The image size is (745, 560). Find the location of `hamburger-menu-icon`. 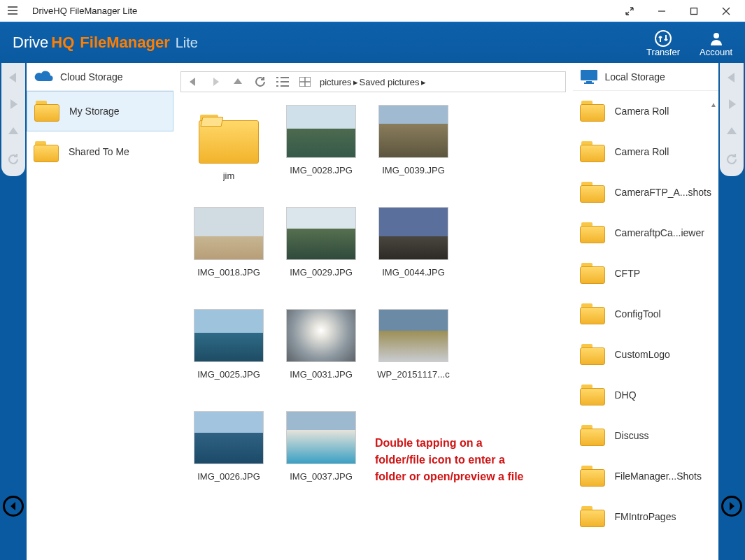

hamburger-menu-icon is located at coordinates (13, 11).